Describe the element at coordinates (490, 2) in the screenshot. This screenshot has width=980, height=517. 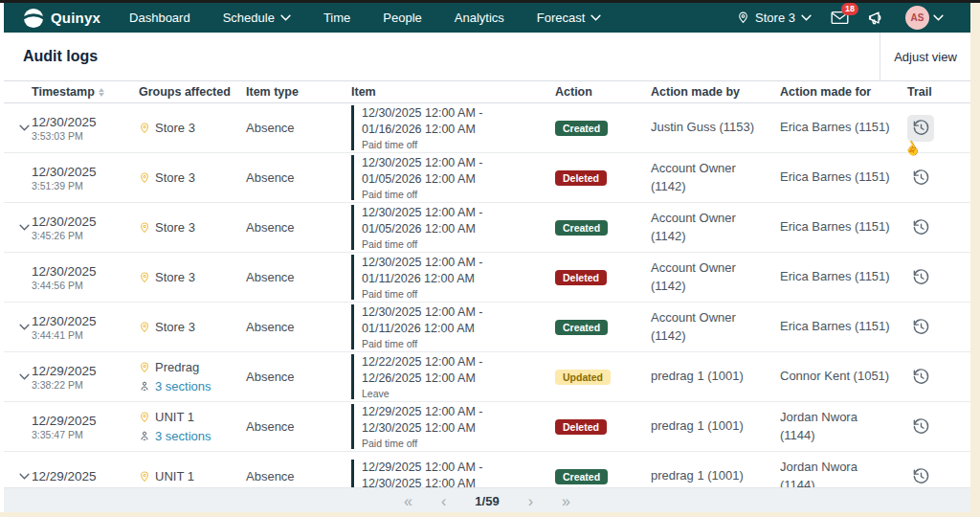
I see `window-top-edge` at that location.